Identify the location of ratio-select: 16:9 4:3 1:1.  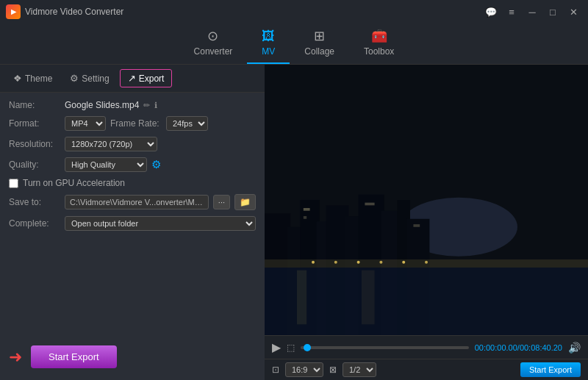
(304, 370).